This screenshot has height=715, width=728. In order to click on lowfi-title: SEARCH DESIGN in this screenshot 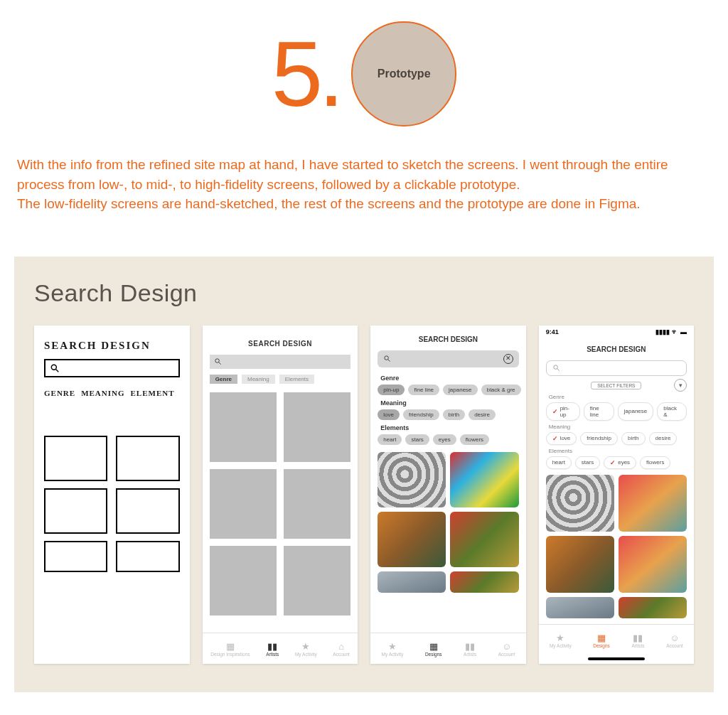, I will do `click(280, 344)`.